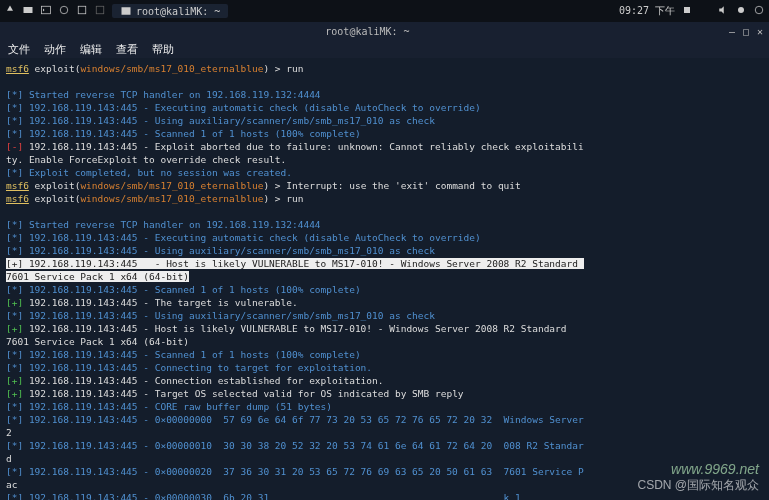  What do you see at coordinates (264, 496) in the screenshot?
I see `term-line: [*] 192.168.119.143:445 - 0×00000030 6b …` at bounding box center [264, 496].